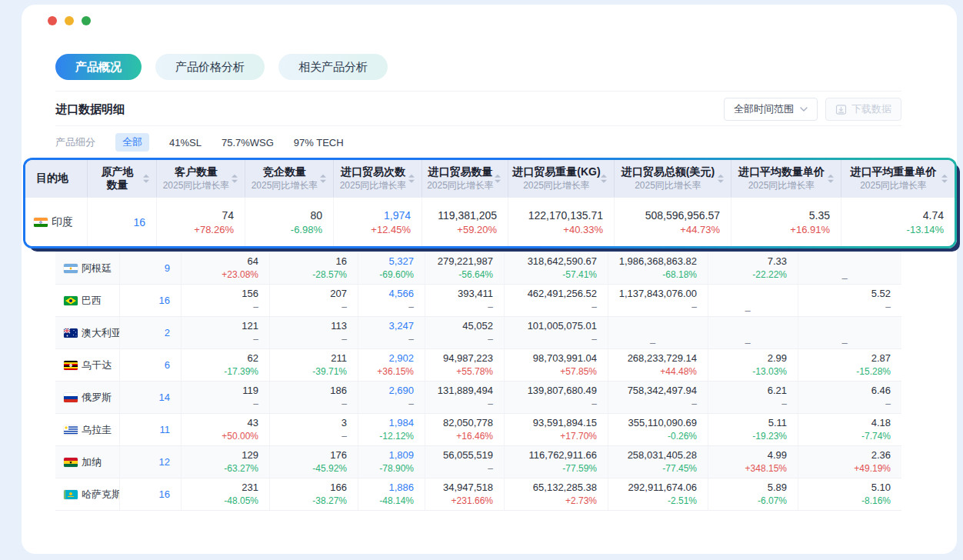  I want to click on flag-ghana-icon, so click(71, 462).